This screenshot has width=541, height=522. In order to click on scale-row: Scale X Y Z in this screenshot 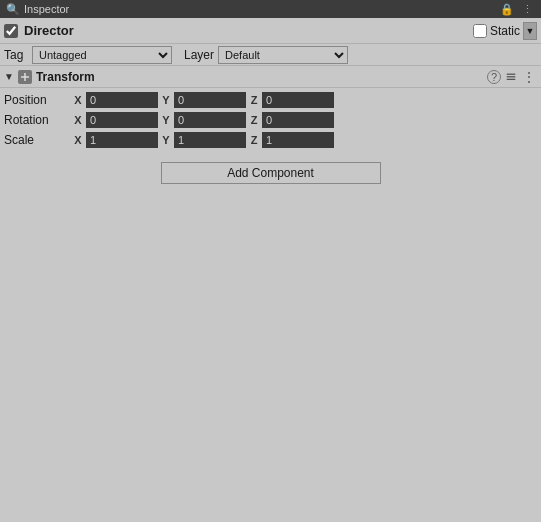, I will do `click(270, 140)`.